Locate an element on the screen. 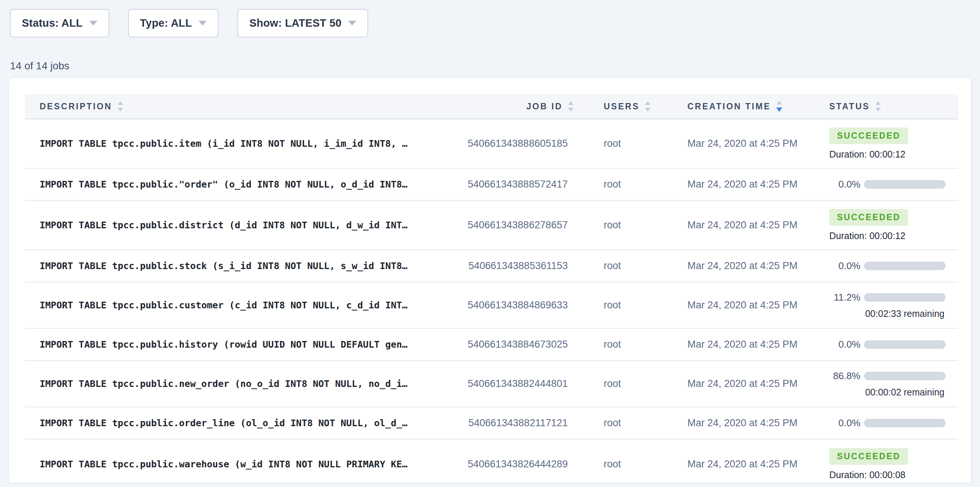 The width and height of the screenshot is (980, 487). job-id: 540661343888605185 is located at coordinates (520, 144).